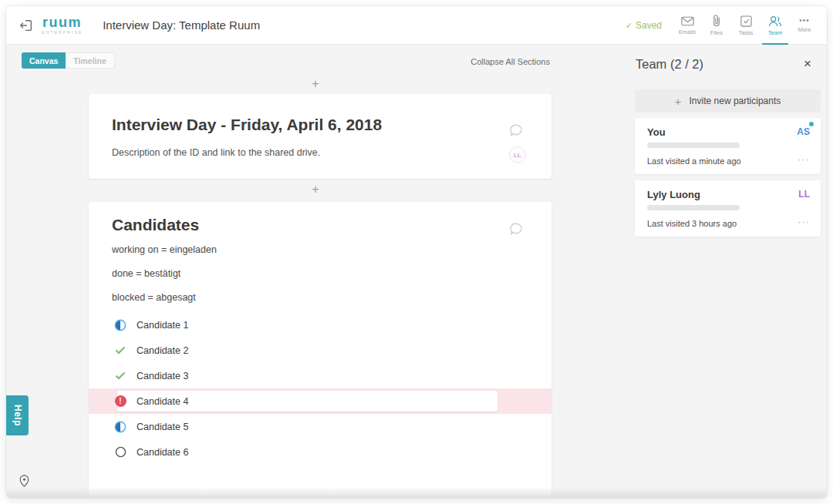 Image resolution: width=833 pixels, height=504 pixels. Describe the element at coordinates (247, 125) in the screenshot. I see `section-title: Interview Day - Friday, April 6, 2018` at that location.